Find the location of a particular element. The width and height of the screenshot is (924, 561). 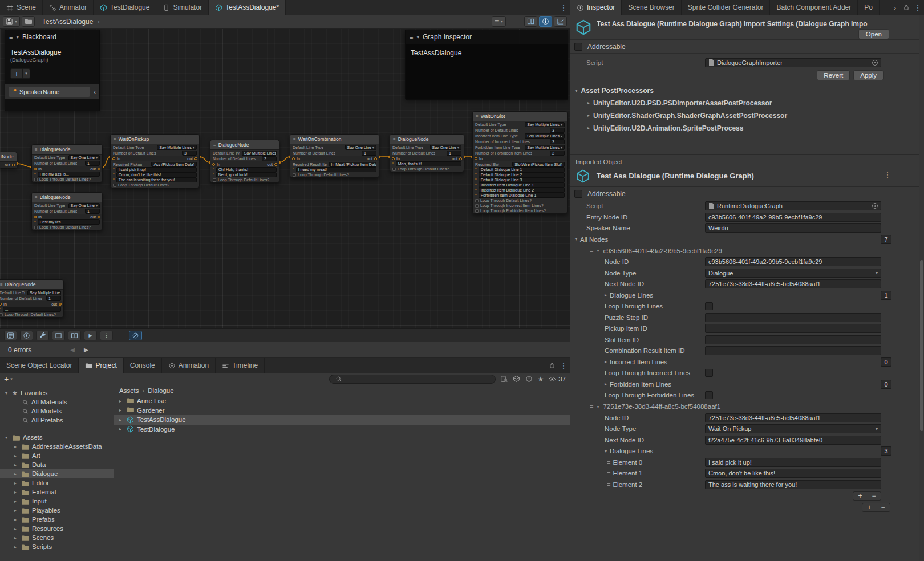

forbidden-item-lines-foldout: ▸Forbidden Item Lines is located at coordinates (638, 384).